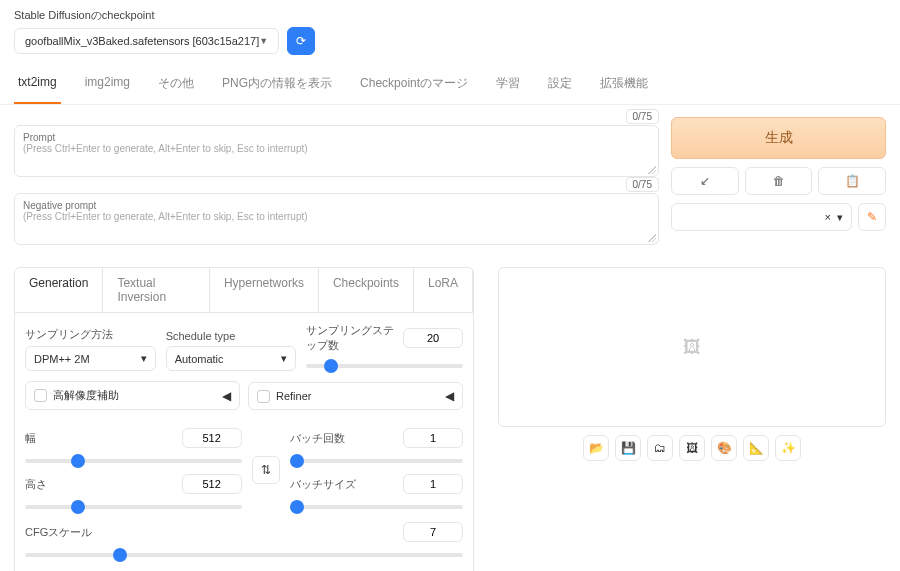 The width and height of the screenshot is (900, 571). Describe the element at coordinates (36, 484) in the screenshot. I see `height-label: 高さ` at that location.